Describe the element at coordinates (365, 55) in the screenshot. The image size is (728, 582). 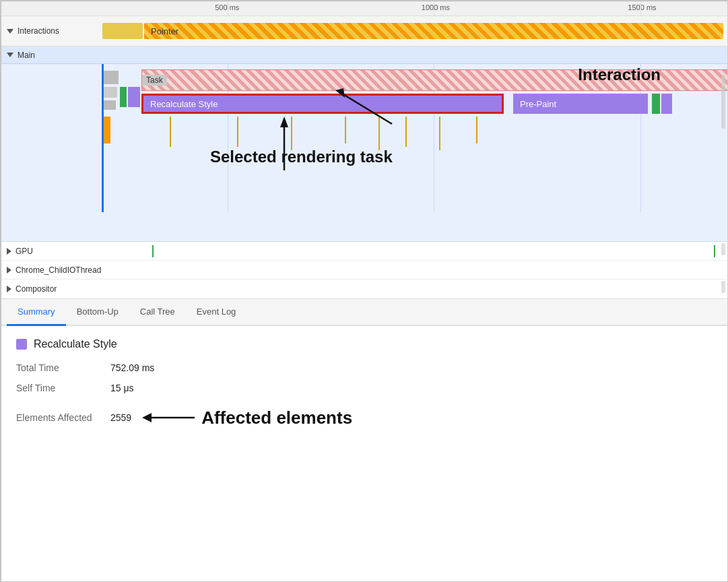
I see `main-header: Main` at that location.